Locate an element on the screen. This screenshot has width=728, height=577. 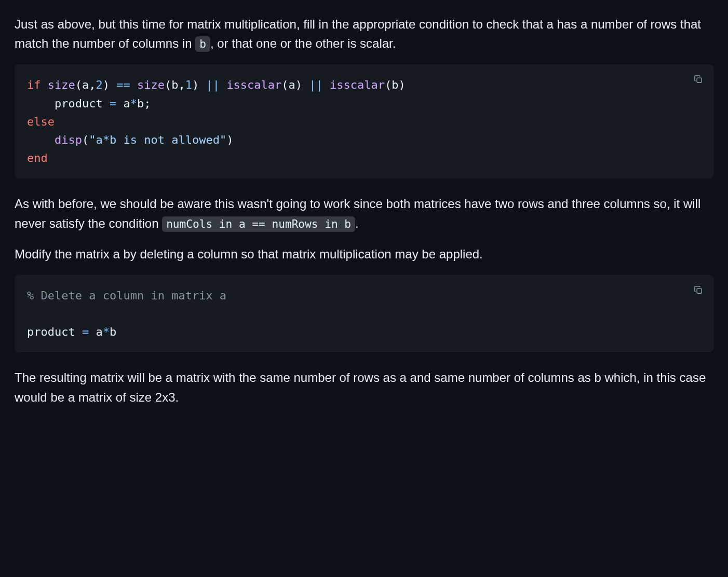
num-2: 2 is located at coordinates (99, 85).